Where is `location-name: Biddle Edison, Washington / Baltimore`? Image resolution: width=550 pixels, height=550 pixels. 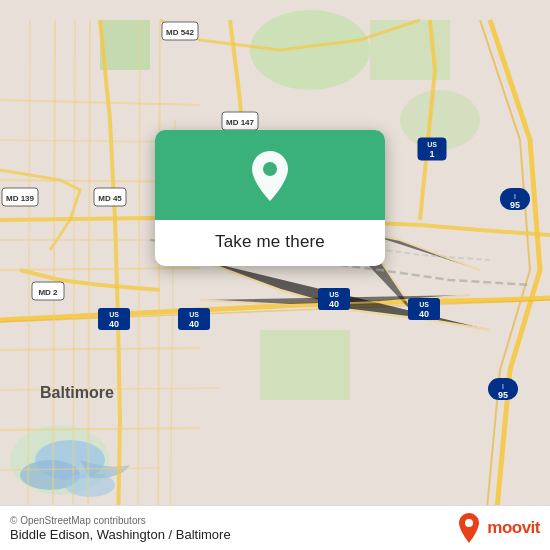
location-name: Biddle Edison, Washington / Baltimore is located at coordinates (120, 534).